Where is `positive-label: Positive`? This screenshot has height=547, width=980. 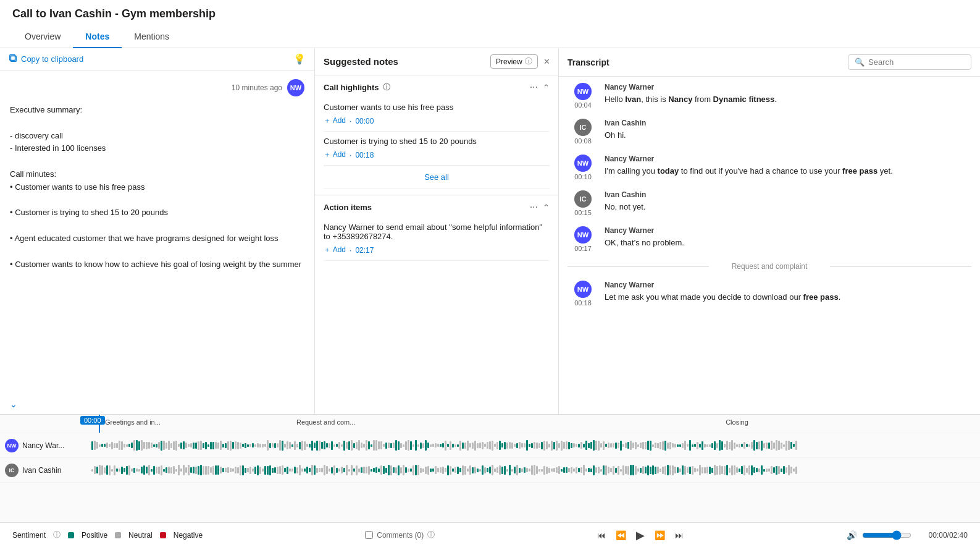
positive-label: Positive is located at coordinates (94, 535).